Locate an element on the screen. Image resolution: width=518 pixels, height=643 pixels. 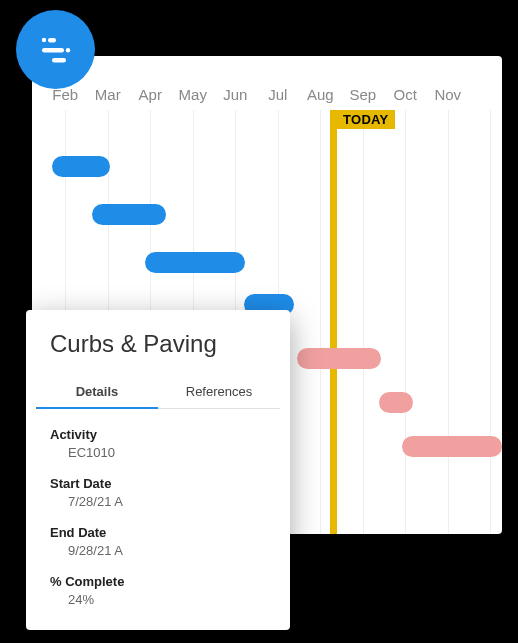
month-label: Oct is located at coordinates (406, 94).